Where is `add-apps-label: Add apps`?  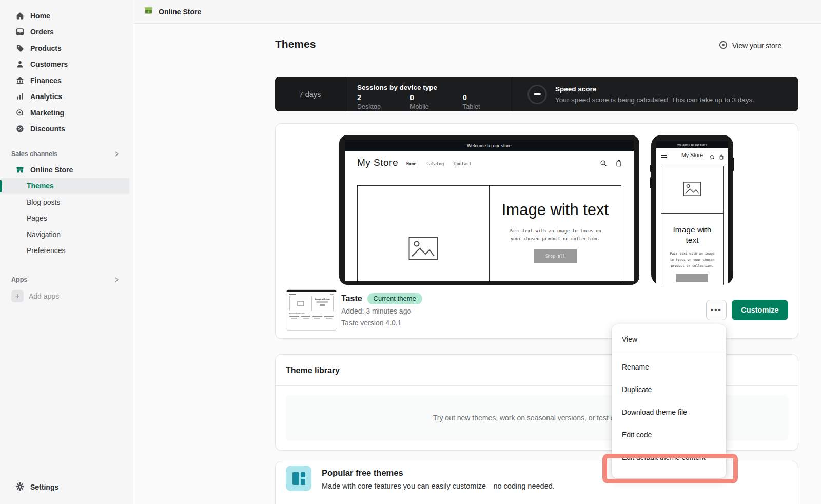 add-apps-label: Add apps is located at coordinates (44, 296).